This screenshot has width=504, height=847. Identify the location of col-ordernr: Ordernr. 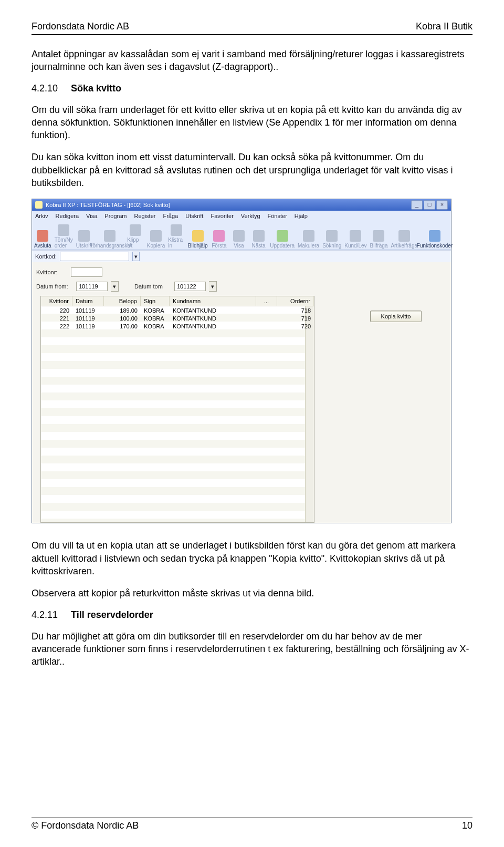
(296, 301).